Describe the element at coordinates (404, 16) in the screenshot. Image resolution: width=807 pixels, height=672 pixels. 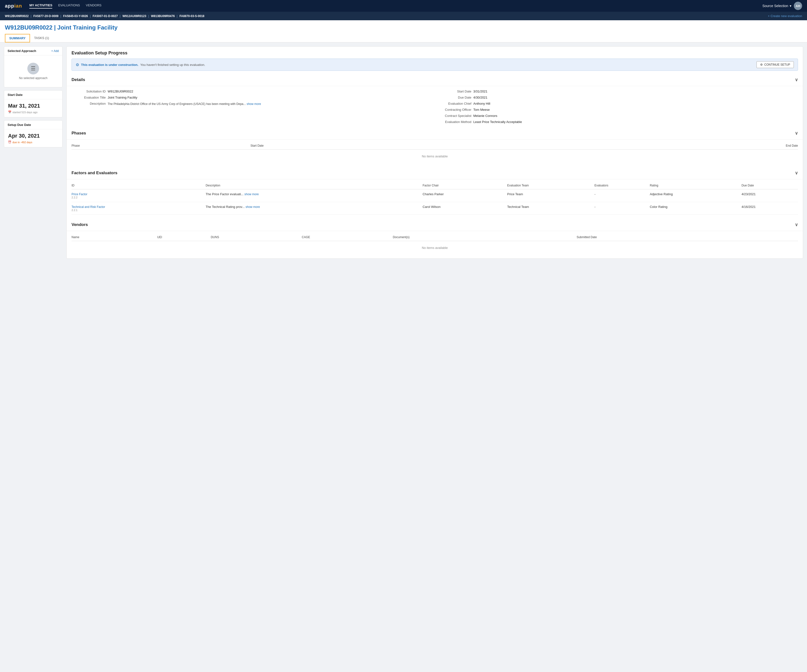
I see `breadcrumb-bar: W912BU09R0022 | FA5877-20-D-0009 | FA584…` at that location.